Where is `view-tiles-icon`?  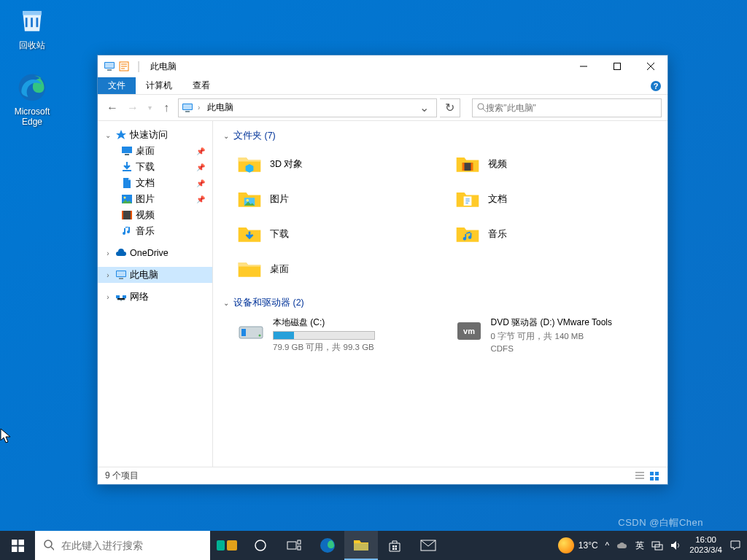 view-tiles-icon is located at coordinates (654, 476).